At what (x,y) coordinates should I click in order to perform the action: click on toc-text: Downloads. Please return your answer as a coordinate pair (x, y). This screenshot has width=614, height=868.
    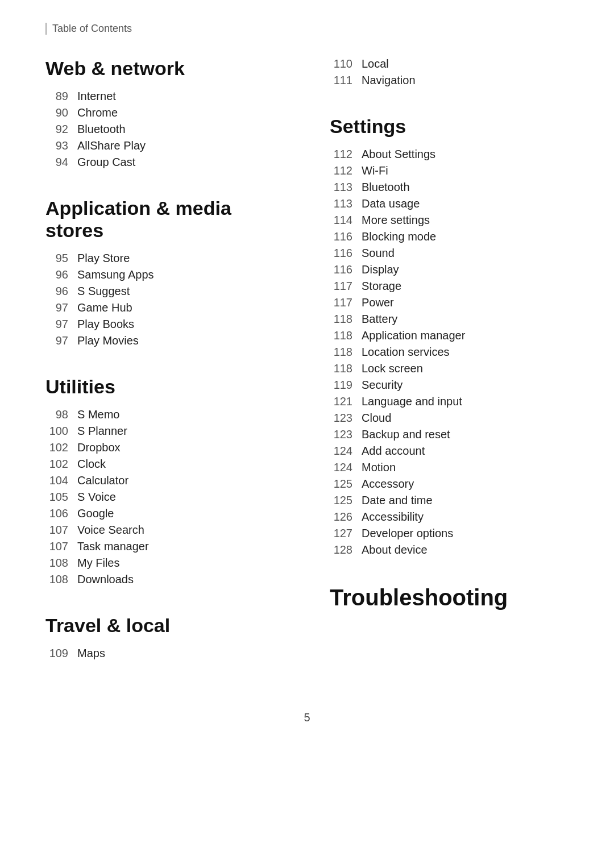
    Looking at the image, I should click on (106, 580).